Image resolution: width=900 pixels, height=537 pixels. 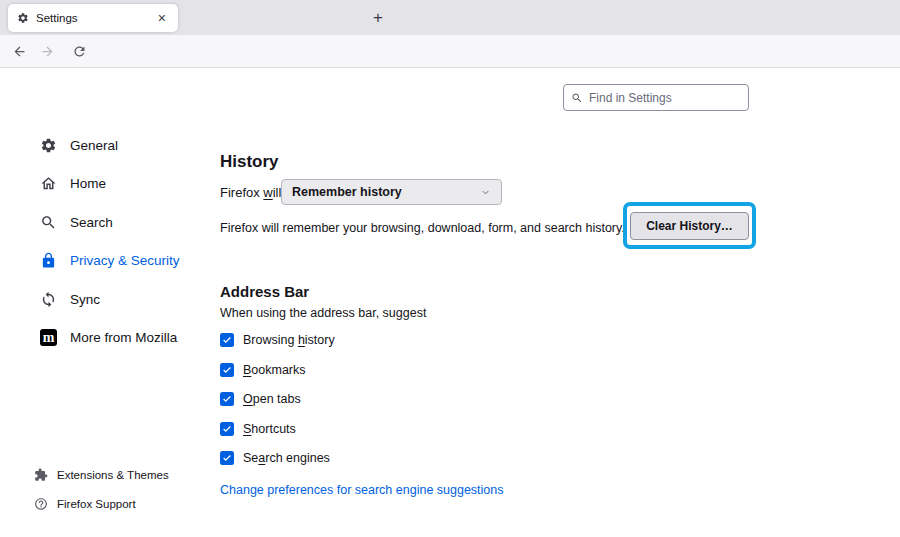 I want to click on history-description: Firefox will remember your browsing, dow…, so click(x=422, y=228).